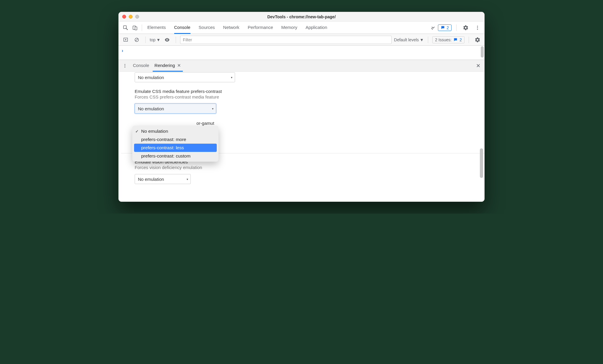  What do you see at coordinates (175, 131) in the screenshot?
I see `option-no-emulation: ✓ No emulation` at bounding box center [175, 131].